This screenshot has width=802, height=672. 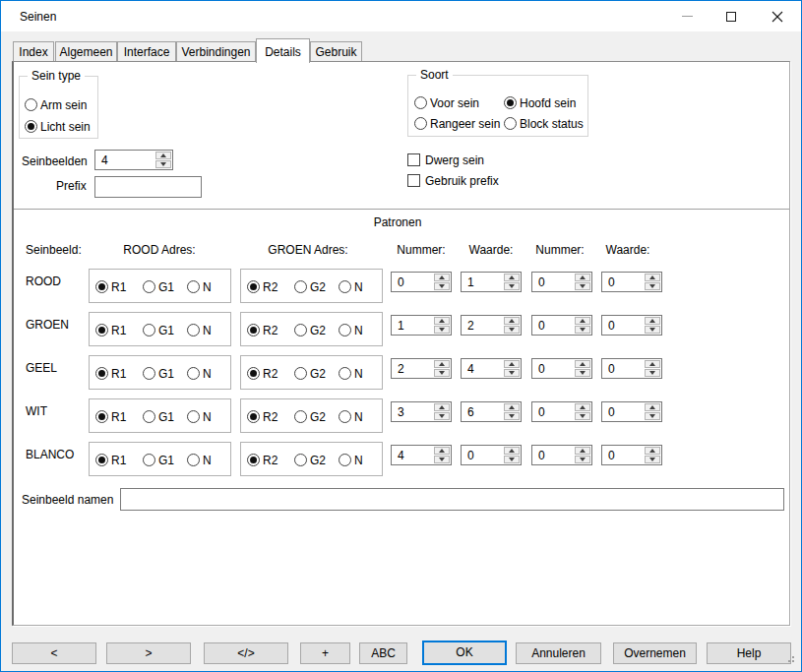 I want to click on maximize-icon, so click(x=731, y=17).